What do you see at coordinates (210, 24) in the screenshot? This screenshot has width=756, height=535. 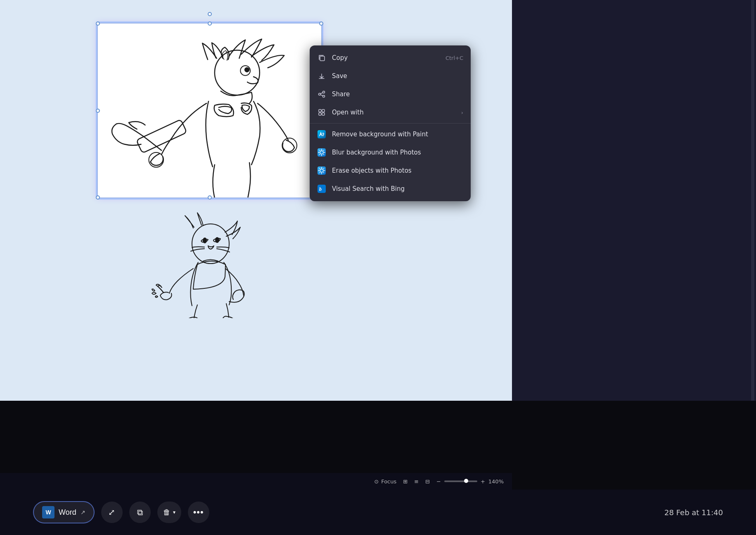 I see `handle-top-center` at bounding box center [210, 24].